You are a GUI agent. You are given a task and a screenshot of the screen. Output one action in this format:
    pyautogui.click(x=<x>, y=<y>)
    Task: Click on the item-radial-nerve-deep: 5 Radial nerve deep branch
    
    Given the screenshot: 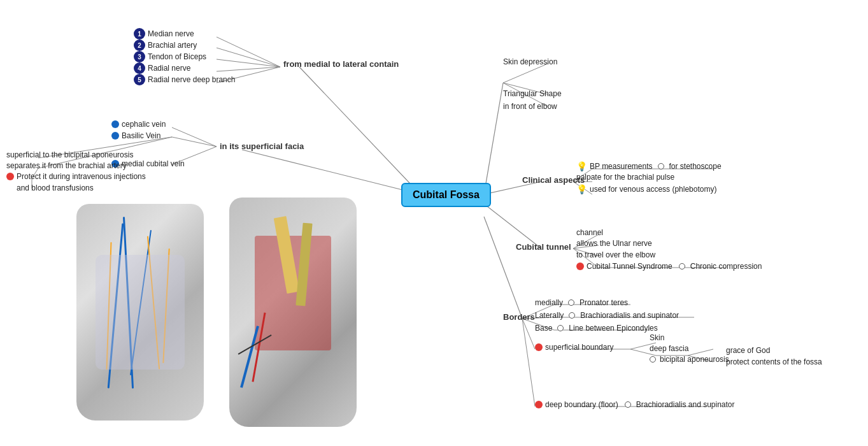 What is the action you would take?
    pyautogui.click(x=185, y=80)
    